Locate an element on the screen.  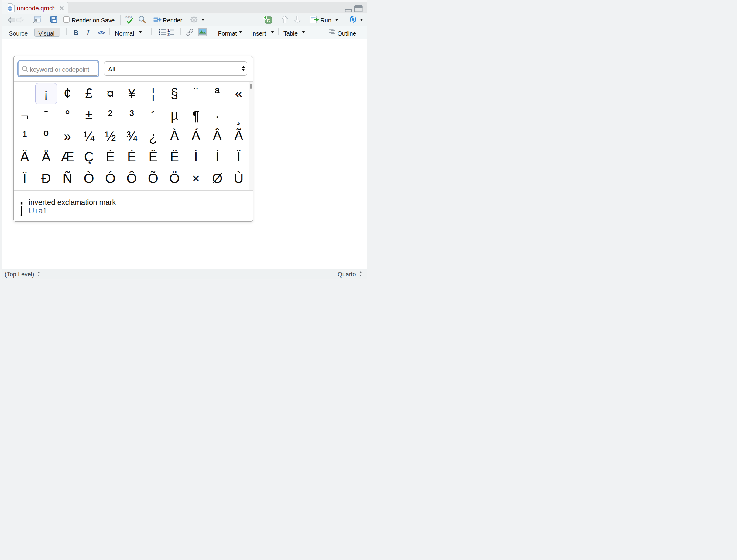
svg-text: 2 is located at coordinates (169, 35).